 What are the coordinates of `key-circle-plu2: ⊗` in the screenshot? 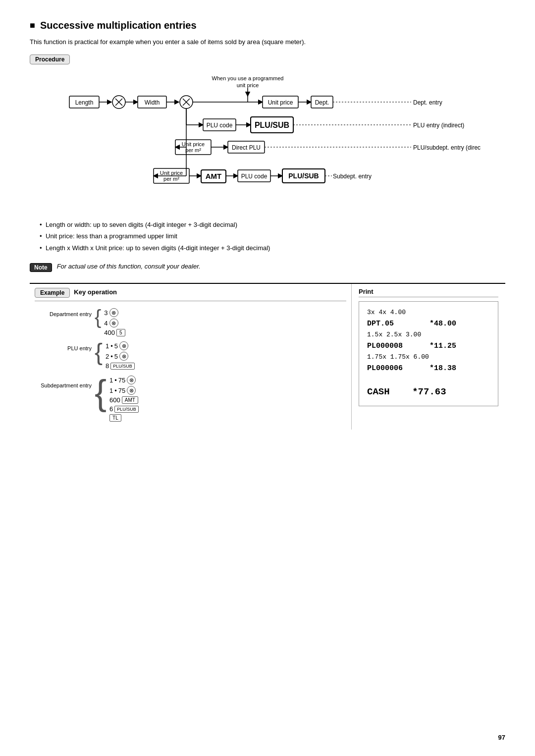 It's located at (124, 356).